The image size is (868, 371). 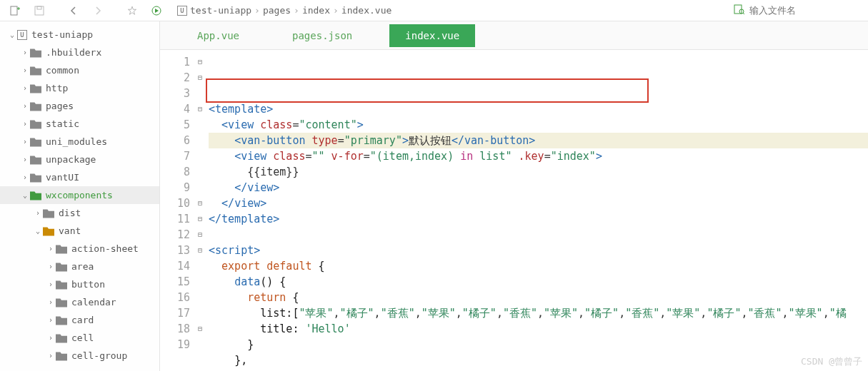 I want to click on new-icon, so click(x=15, y=11).